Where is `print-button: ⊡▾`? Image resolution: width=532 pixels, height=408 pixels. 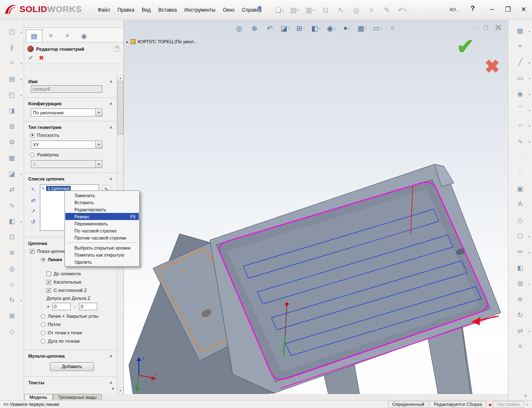 print-button: ⊡▾ is located at coordinates (325, 10).